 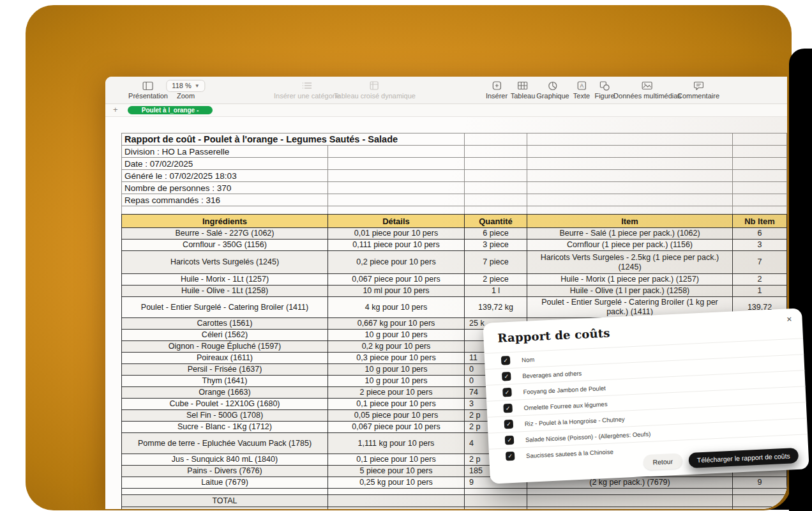 I want to click on pivot-grid-icon, so click(x=375, y=86).